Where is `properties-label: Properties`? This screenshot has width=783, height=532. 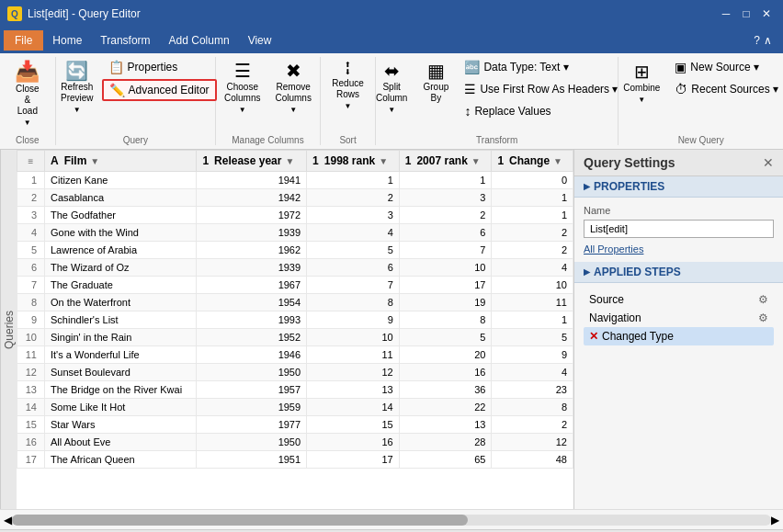
properties-label: Properties is located at coordinates (153, 67).